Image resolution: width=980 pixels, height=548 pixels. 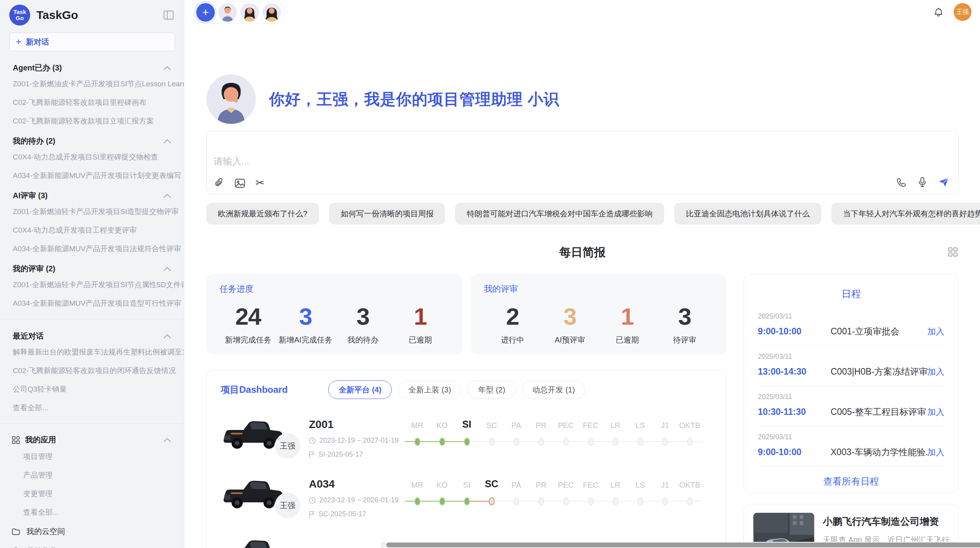 I want to click on sidebar-item-favorites: 我的收藏, so click(x=92, y=545).